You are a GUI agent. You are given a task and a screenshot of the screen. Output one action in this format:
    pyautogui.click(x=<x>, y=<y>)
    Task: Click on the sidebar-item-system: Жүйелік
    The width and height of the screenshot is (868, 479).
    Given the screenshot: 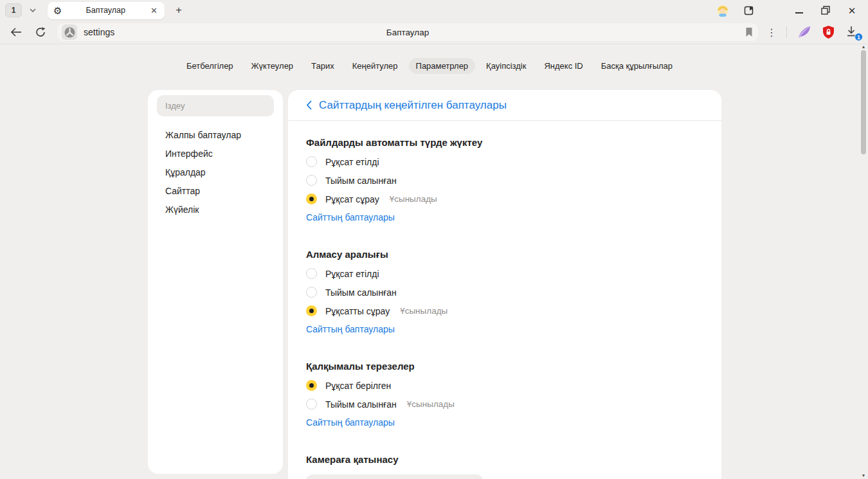 What is the action you would take?
    pyautogui.click(x=215, y=210)
    